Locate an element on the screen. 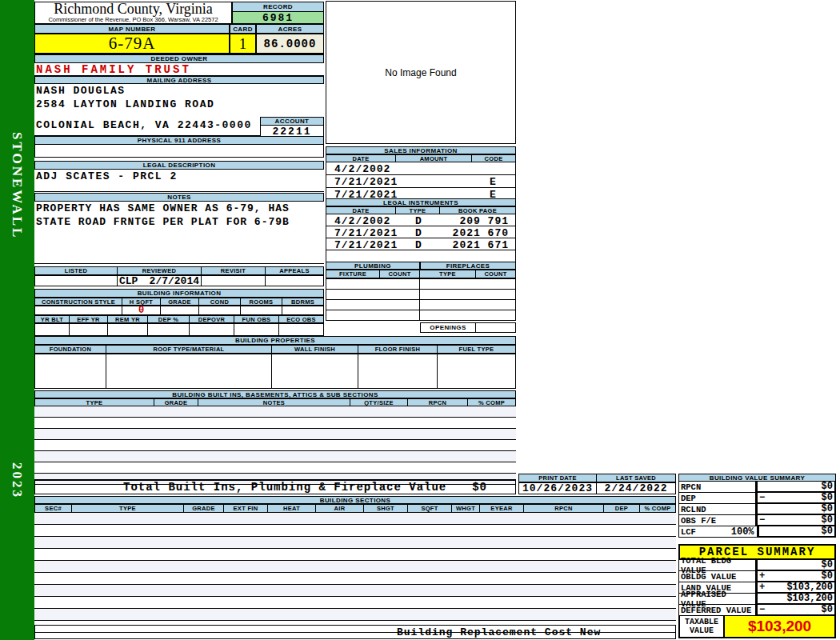  bvs-label: LCF is located at coordinates (688, 532).